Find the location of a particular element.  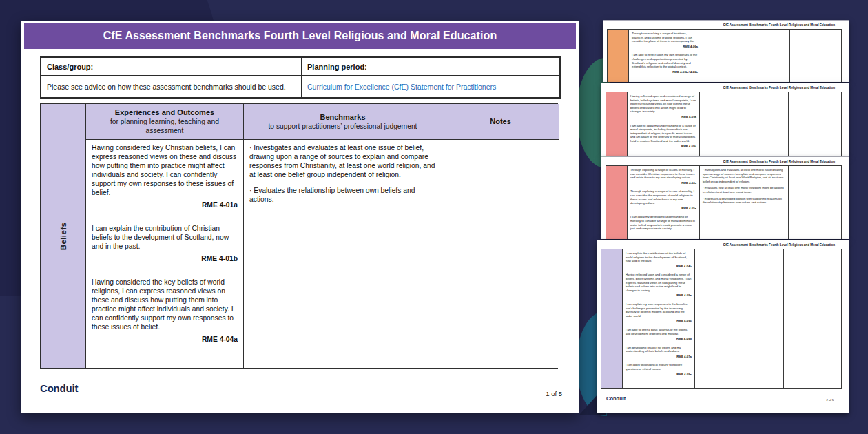

cfe-statement-link: Curriculum for Excellence (CfE) Statemen… is located at coordinates (402, 87).